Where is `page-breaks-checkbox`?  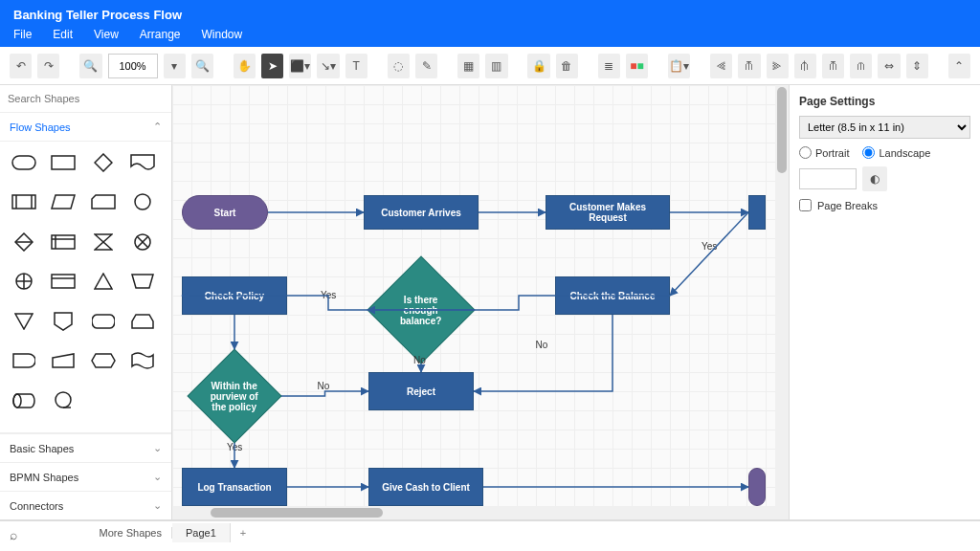 page-breaks-checkbox is located at coordinates (806, 205).